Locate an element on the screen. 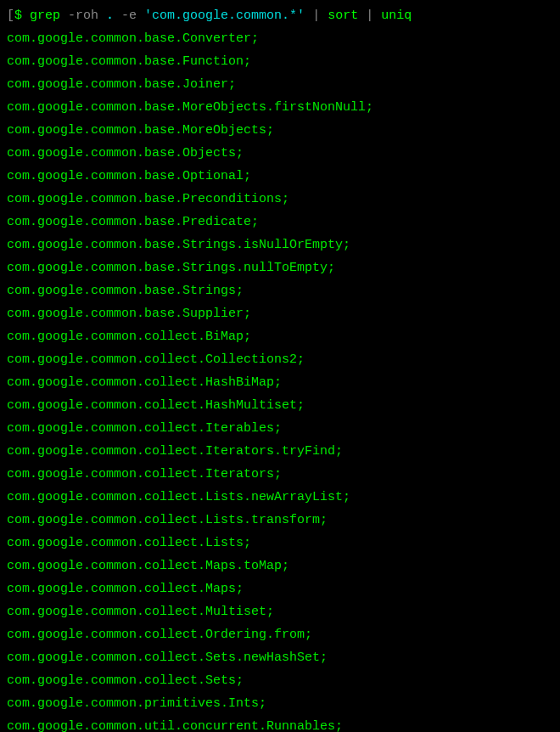  output-line: com.google.common.collect.Sets; is located at coordinates (280, 681).